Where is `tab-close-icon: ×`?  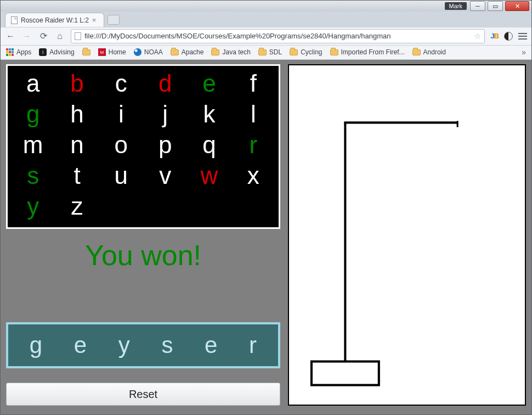 tab-close-icon: × is located at coordinates (94, 20).